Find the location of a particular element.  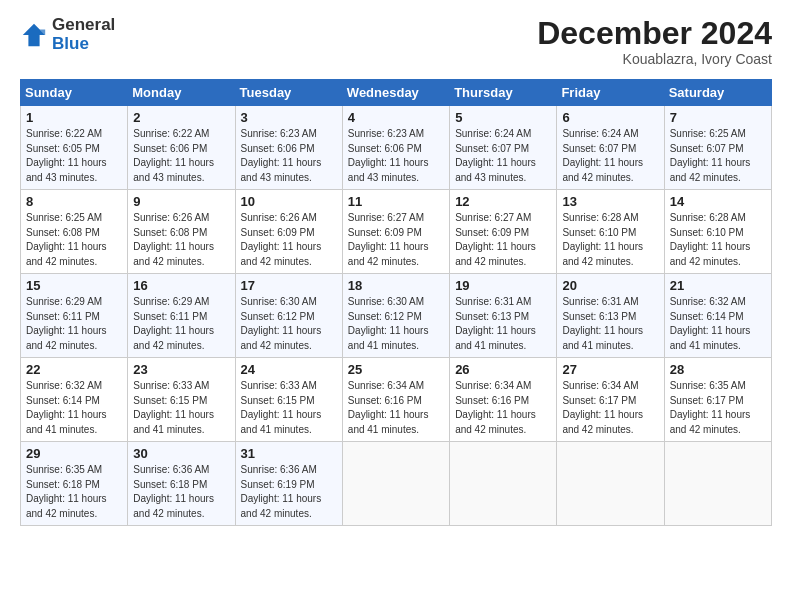

cell-info: Sunrise: 6:22 AM Sunset: 6:05 PM Dayligh… is located at coordinates (74, 156).